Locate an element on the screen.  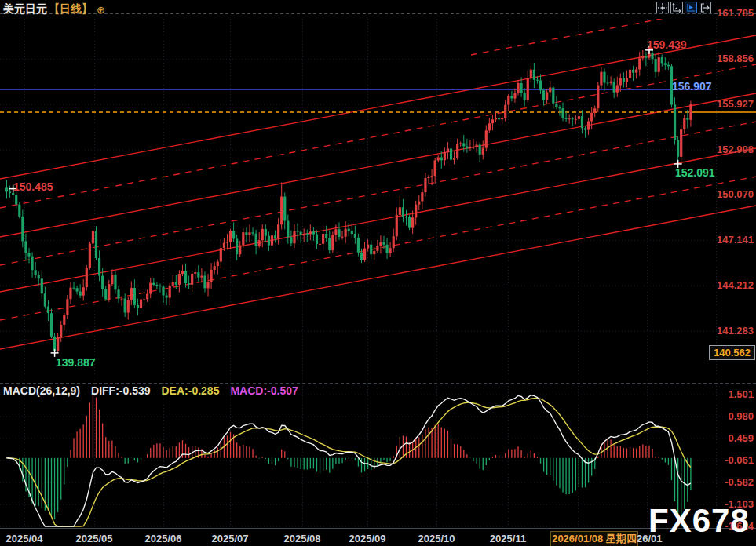
crosshair-date-label: 2026/01/08 星期四 is located at coordinates (594, 538).